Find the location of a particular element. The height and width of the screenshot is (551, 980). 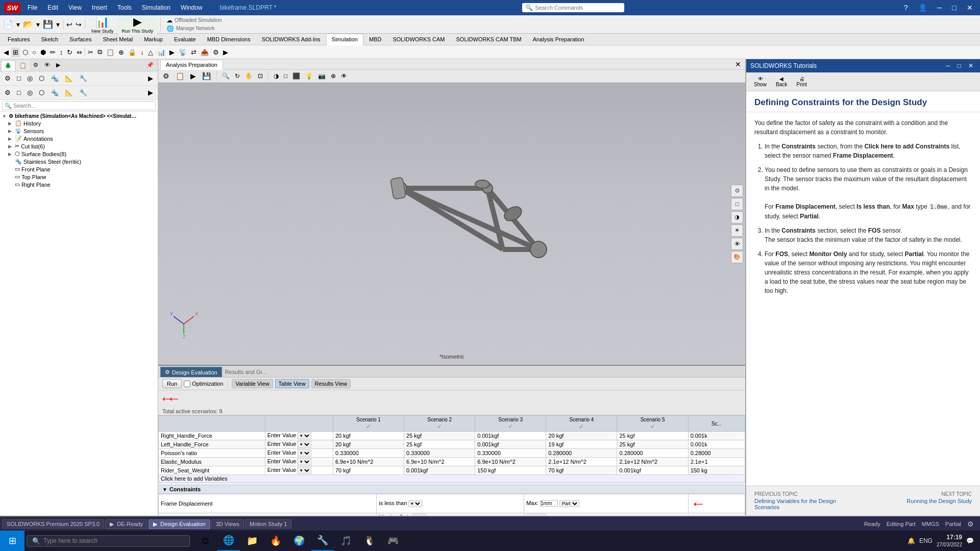

tab-markup: Markup is located at coordinates (153, 39).